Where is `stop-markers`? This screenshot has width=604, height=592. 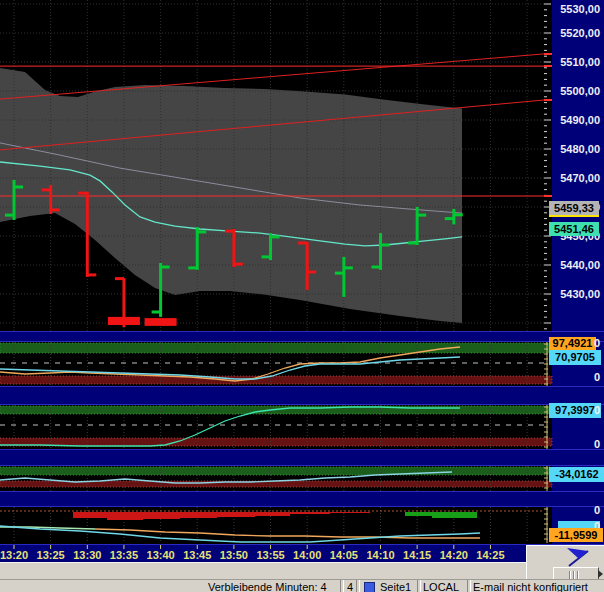
stop-markers is located at coordinates (142, 322).